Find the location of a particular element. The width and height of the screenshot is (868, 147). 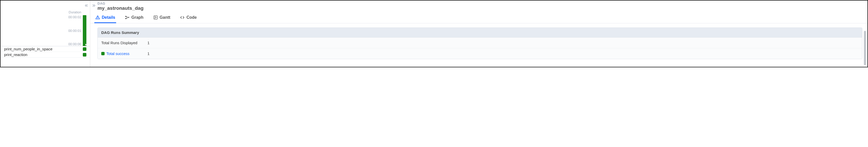

tab-label: Gantt is located at coordinates (165, 18).